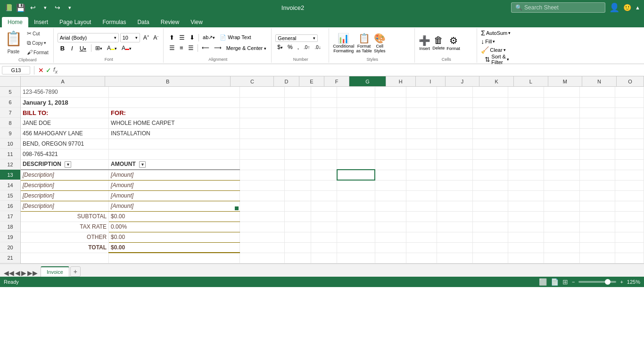 The image size is (644, 362). I want to click on cell-g5, so click(356, 92).